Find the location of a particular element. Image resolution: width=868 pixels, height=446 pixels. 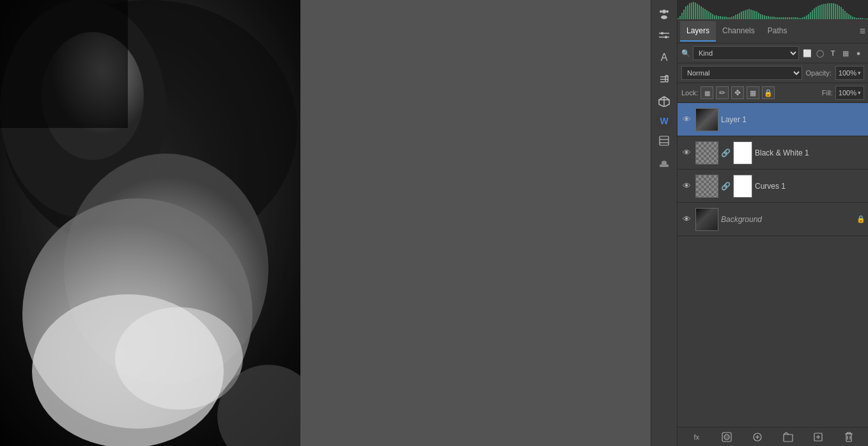

tab-paths: Paths is located at coordinates (777, 31).